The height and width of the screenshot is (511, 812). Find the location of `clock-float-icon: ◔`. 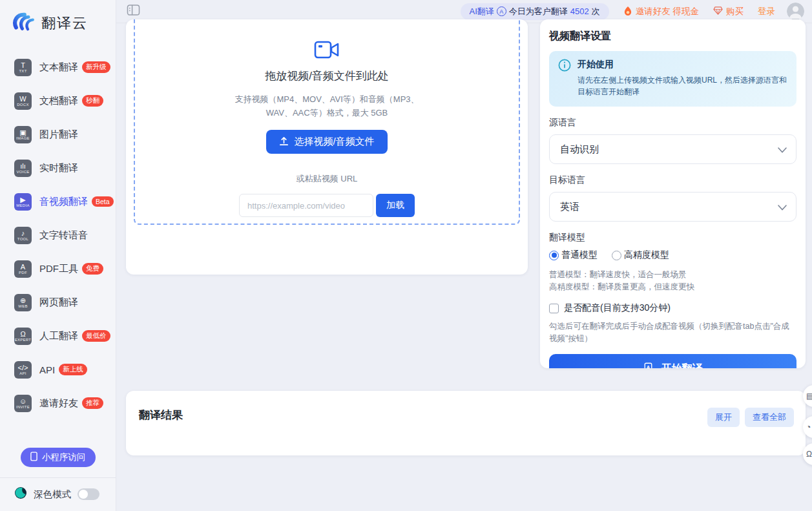

clock-float-icon: ◔ is located at coordinates (809, 427).